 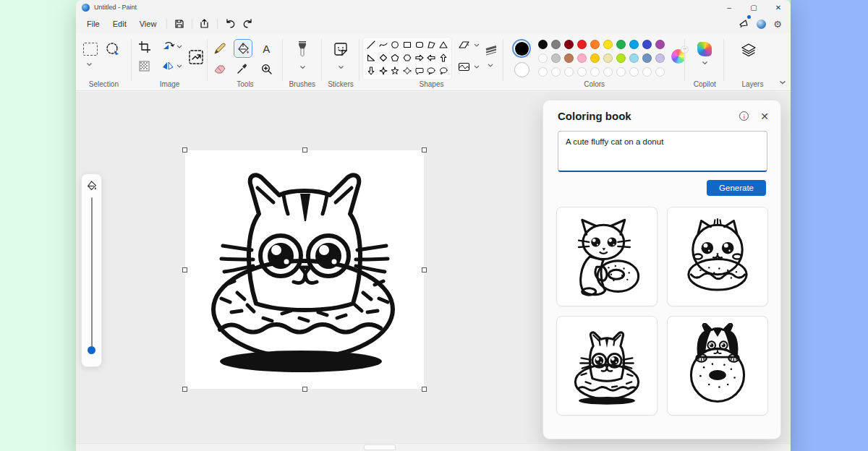 What do you see at coordinates (230, 24) in the screenshot?
I see `undo-icon` at bounding box center [230, 24].